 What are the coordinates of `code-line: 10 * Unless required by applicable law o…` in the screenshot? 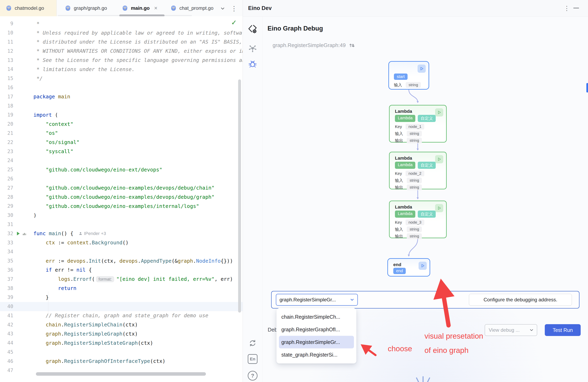 It's located at (121, 33).